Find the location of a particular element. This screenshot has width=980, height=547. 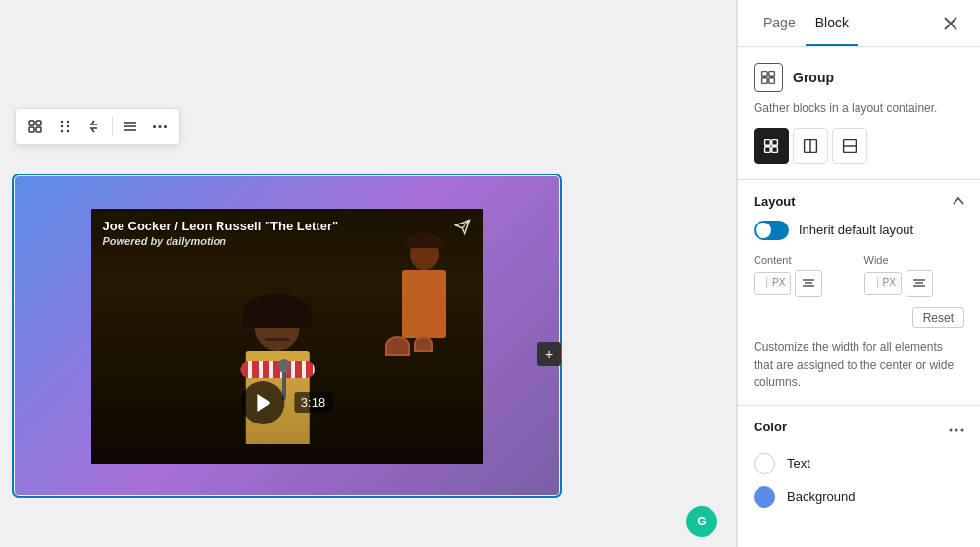

layout-section-title: Layout is located at coordinates (774, 202).